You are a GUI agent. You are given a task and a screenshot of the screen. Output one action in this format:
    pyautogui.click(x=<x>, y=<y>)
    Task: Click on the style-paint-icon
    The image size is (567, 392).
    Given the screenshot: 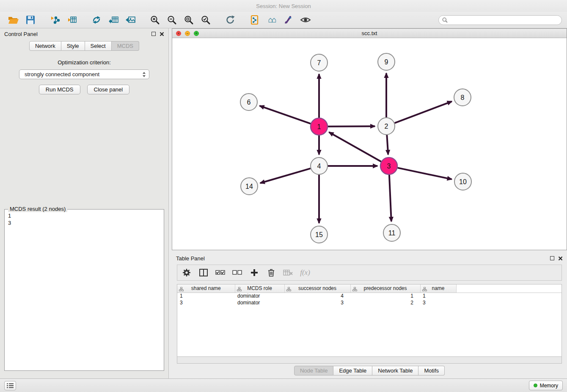 What is the action you would take?
    pyautogui.click(x=289, y=20)
    